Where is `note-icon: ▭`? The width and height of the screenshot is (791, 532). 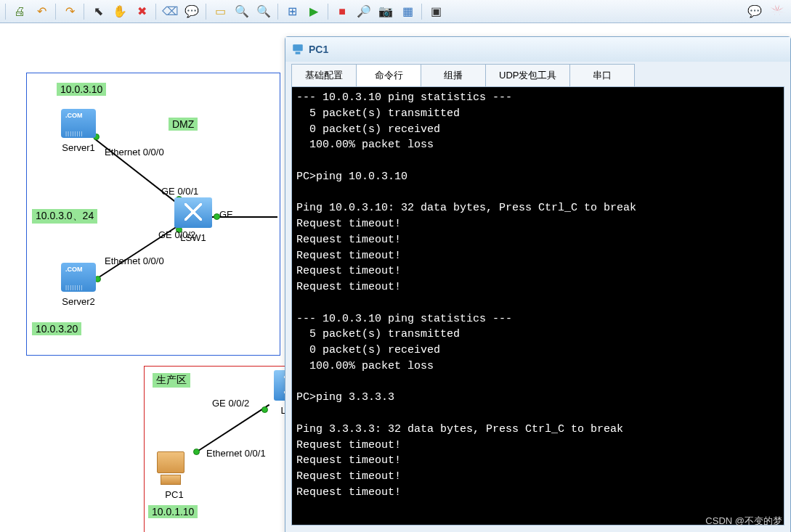 note-icon: ▭ is located at coordinates (220, 12).